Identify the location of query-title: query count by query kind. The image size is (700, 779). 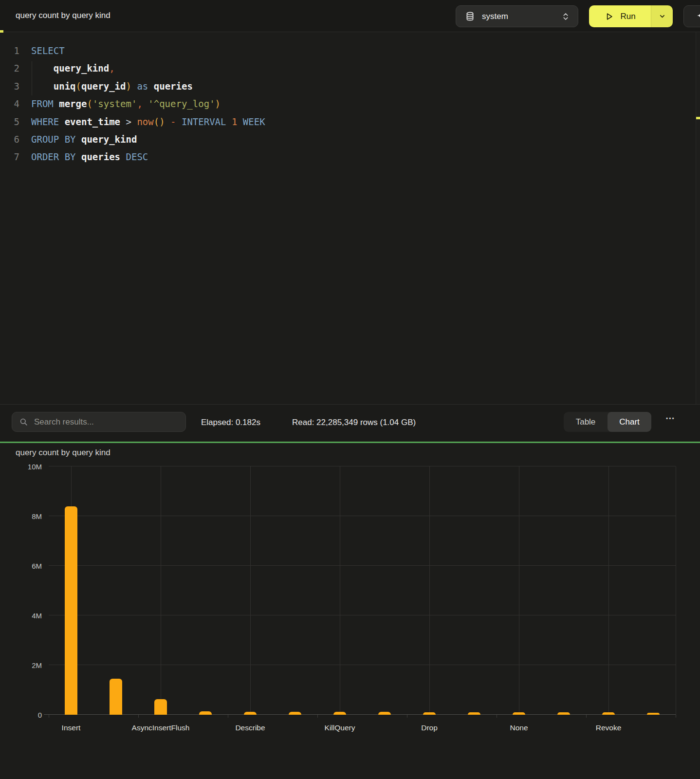
(63, 16).